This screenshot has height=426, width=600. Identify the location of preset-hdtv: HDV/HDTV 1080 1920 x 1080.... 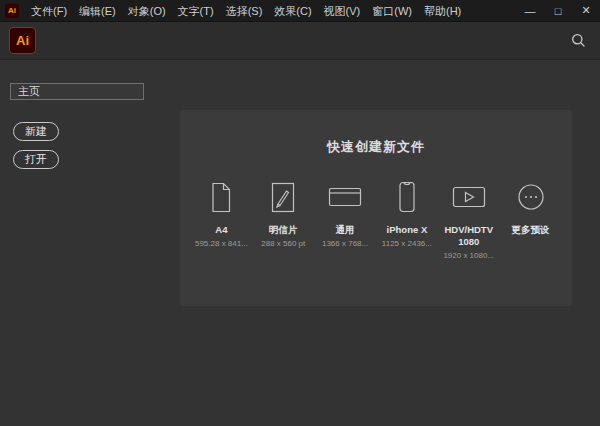
(468, 219).